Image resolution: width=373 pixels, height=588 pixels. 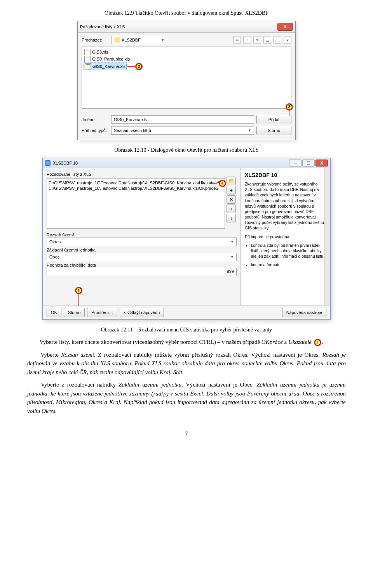 What do you see at coordinates (309, 163) in the screenshot?
I see `maximize-button: ☐` at bounding box center [309, 163].